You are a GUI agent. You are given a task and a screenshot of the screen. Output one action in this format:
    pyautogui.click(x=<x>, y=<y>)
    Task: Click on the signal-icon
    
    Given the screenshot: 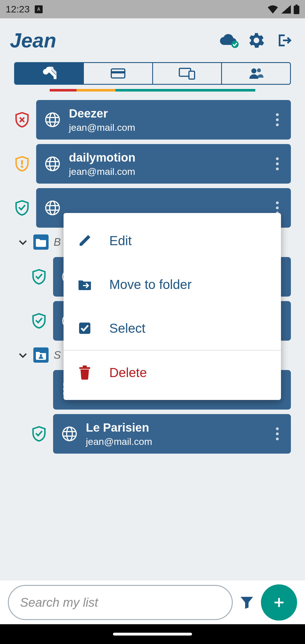 What is the action you would take?
    pyautogui.click(x=286, y=9)
    